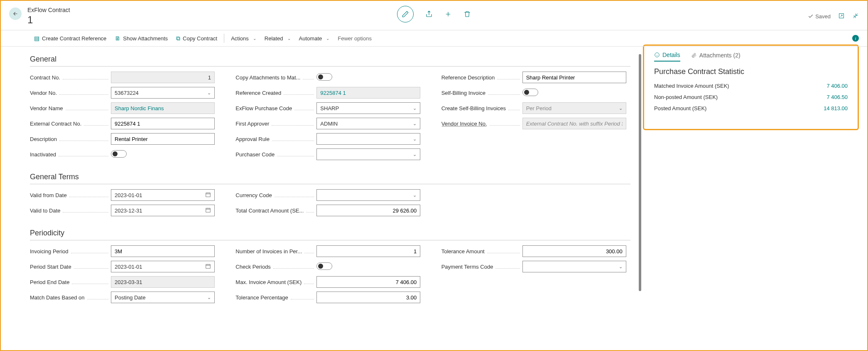  Describe the element at coordinates (680, 108) in the screenshot. I see `stat-posted-label: Posted Amount (SEK)` at that location.